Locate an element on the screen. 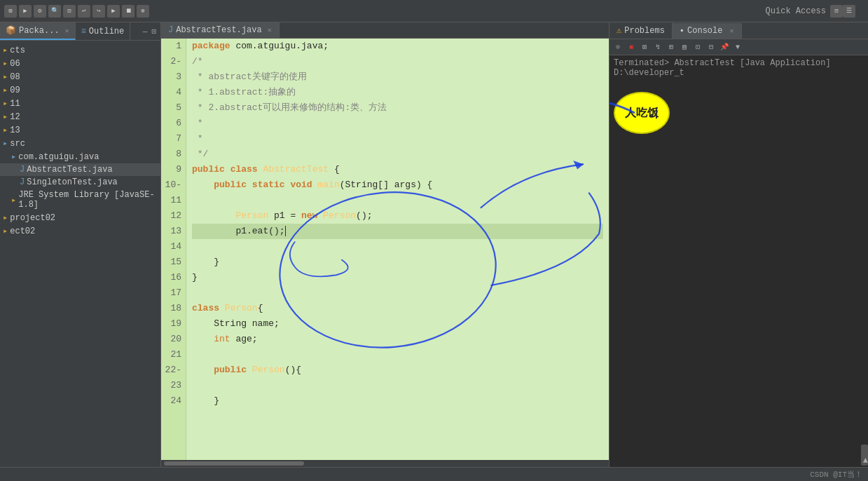  tab-abstracttest: J AbstractTest.java ✕ is located at coordinates (220, 30).